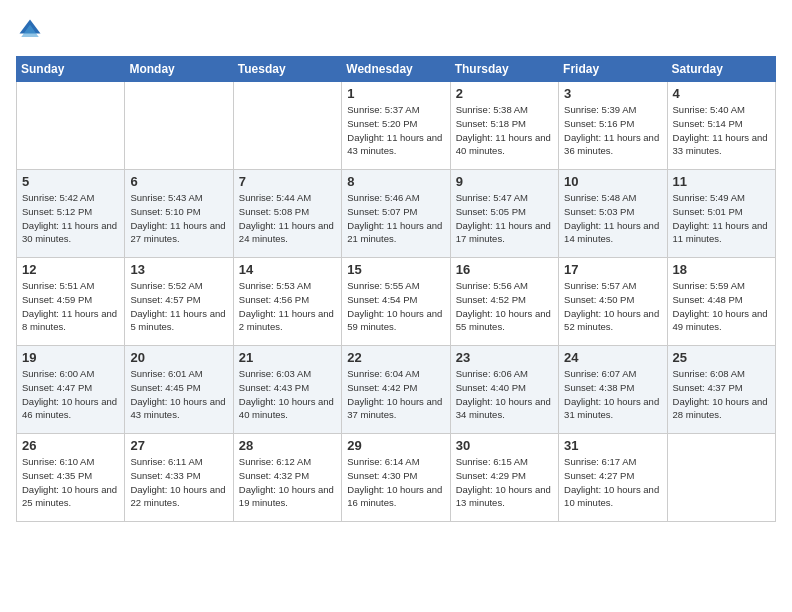  Describe the element at coordinates (30, 30) in the screenshot. I see `logo-icon` at that location.